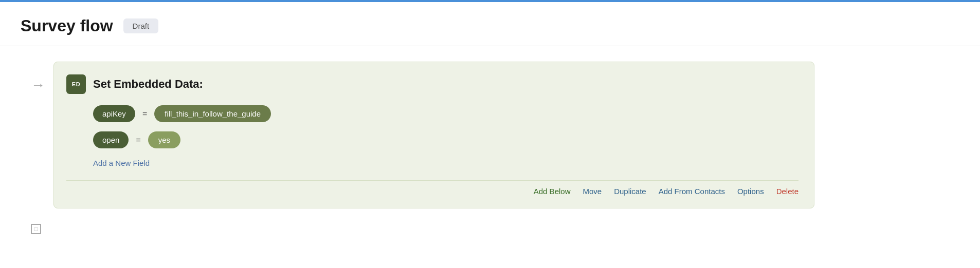 This screenshot has height=268, width=980. Describe the element at coordinates (432, 189) in the screenshot. I see `block-actions: Add Below Move Duplicate Add From Contac…` at that location.